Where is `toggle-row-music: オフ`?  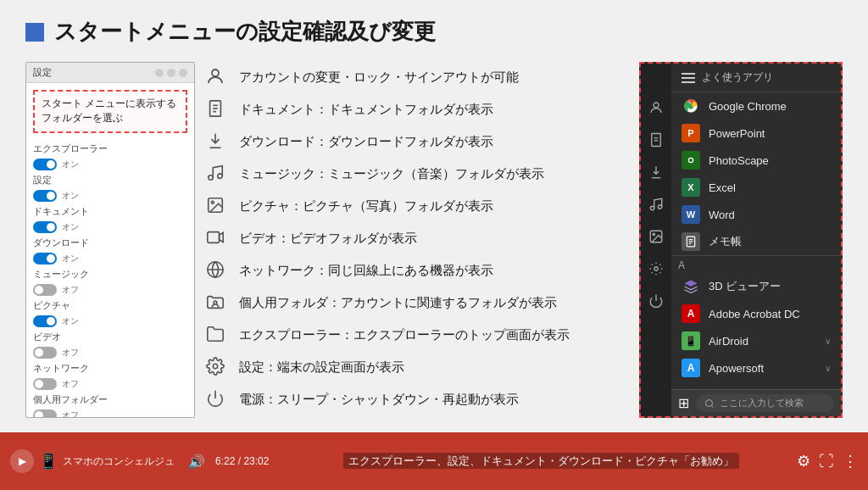
toggle-row-music: オフ is located at coordinates (110, 290).